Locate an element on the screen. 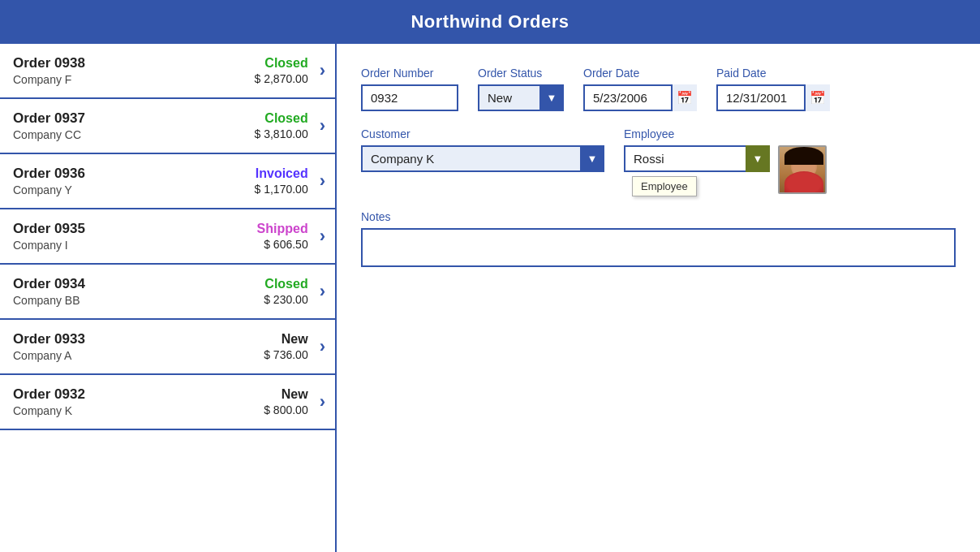 This screenshot has height=552, width=980. order-date-label: Order Date is located at coordinates (640, 73).